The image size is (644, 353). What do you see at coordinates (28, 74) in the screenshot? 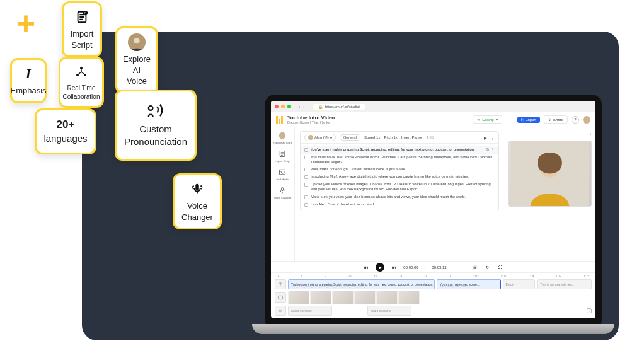
I see `italic-icon: I` at bounding box center [28, 74].